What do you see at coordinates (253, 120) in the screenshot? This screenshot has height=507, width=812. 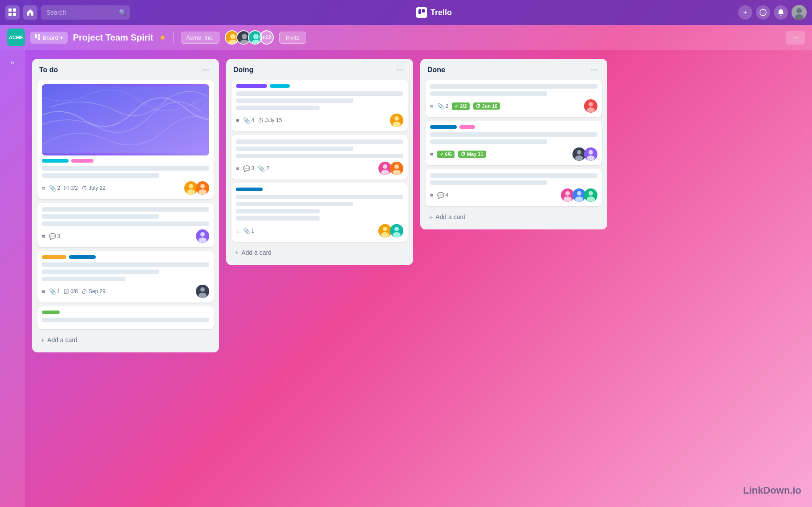 I see `attachment-count: 4` at bounding box center [253, 120].